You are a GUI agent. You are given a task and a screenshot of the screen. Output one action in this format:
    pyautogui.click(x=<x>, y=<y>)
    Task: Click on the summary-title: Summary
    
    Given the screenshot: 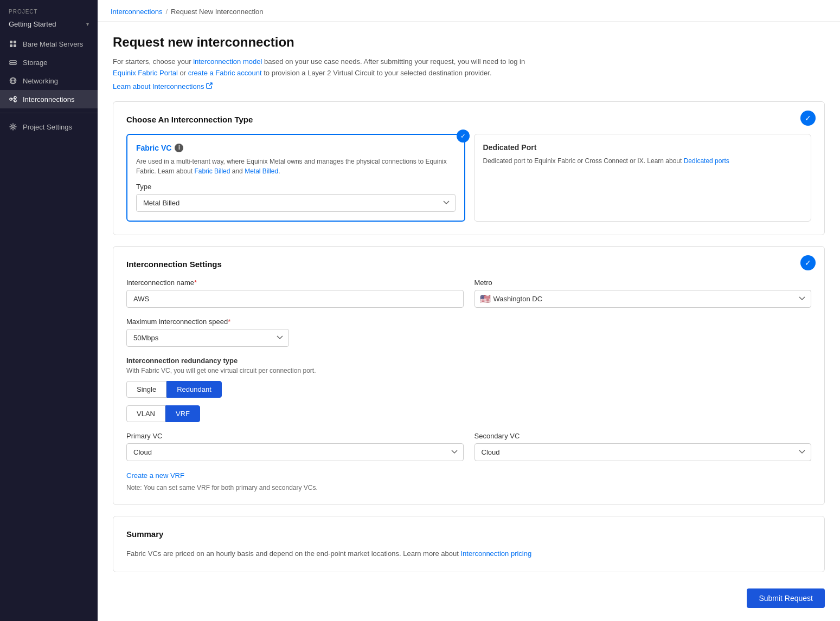 What is the action you would take?
    pyautogui.click(x=469, y=534)
    